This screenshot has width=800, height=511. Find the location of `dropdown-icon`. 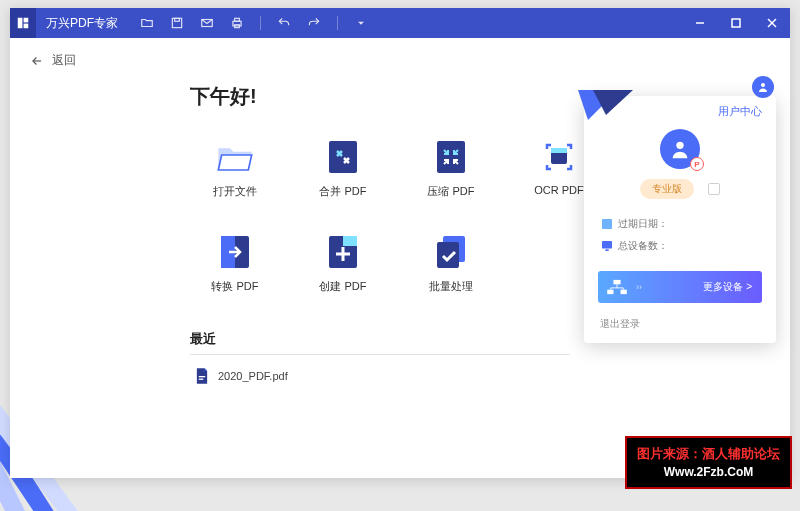

dropdown-icon is located at coordinates (361, 23).